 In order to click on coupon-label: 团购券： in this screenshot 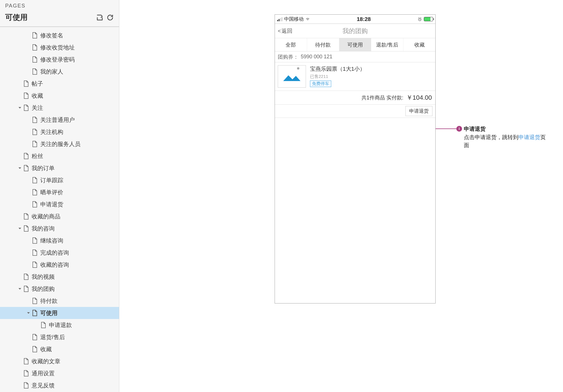, I will do `click(288, 57)`.